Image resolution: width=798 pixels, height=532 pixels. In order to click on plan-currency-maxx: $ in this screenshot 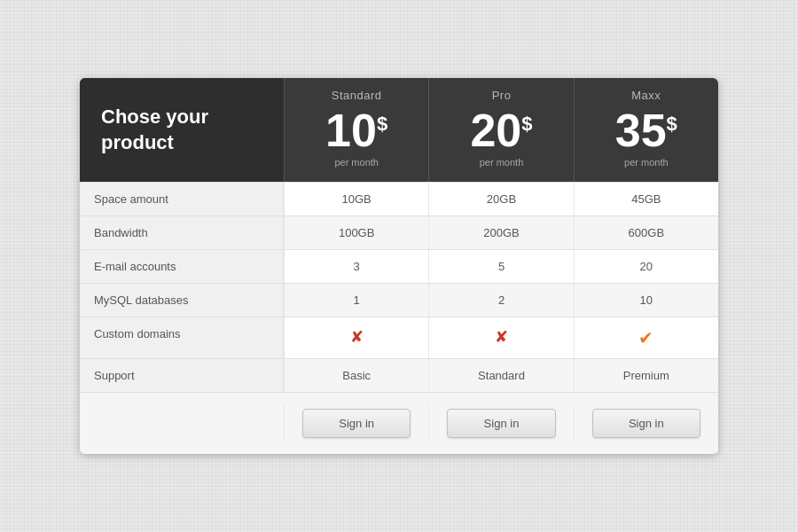, I will do `click(672, 124)`.